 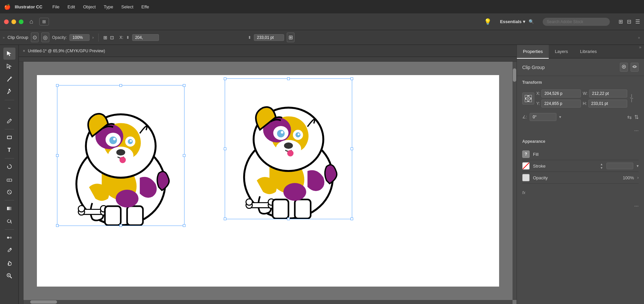 What do you see at coordinates (515, 75) in the screenshot?
I see `vertical-scrollbar-thumb` at bounding box center [515, 75].